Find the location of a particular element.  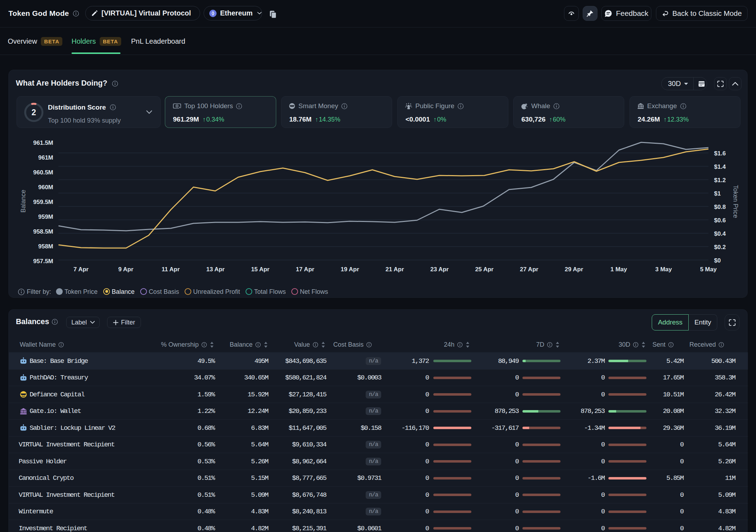

svg-text: 1 May is located at coordinates (619, 269).